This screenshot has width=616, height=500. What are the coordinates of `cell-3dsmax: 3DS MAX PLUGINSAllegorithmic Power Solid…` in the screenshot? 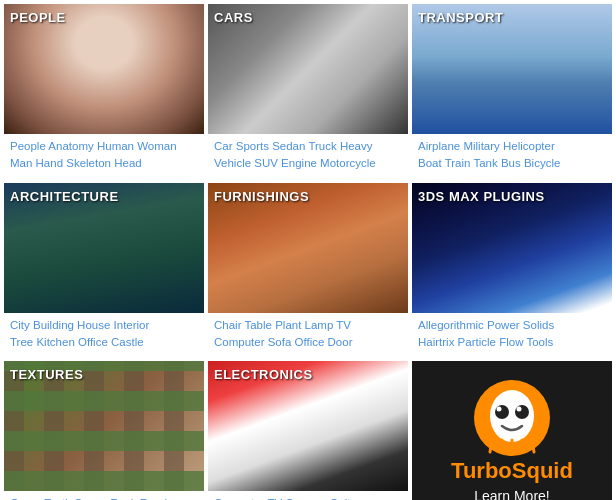 It's located at (512, 270).